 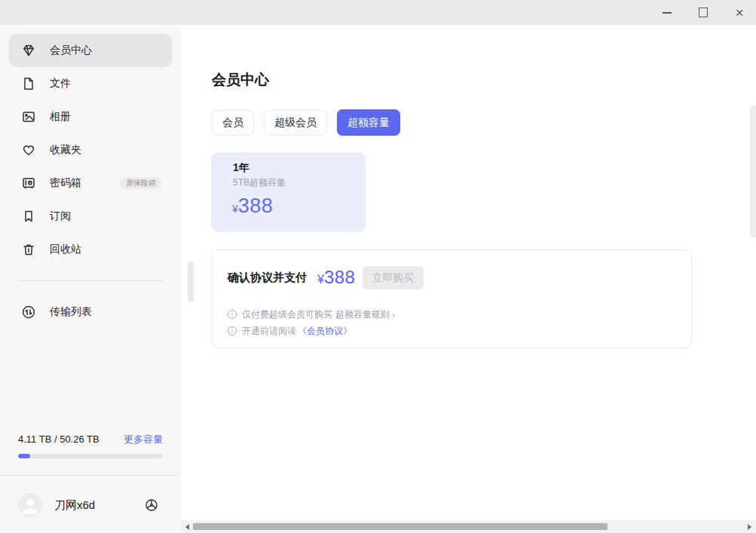 What do you see at coordinates (66, 183) in the screenshot?
I see `sidebar-item-label: 密码箱` at bounding box center [66, 183].